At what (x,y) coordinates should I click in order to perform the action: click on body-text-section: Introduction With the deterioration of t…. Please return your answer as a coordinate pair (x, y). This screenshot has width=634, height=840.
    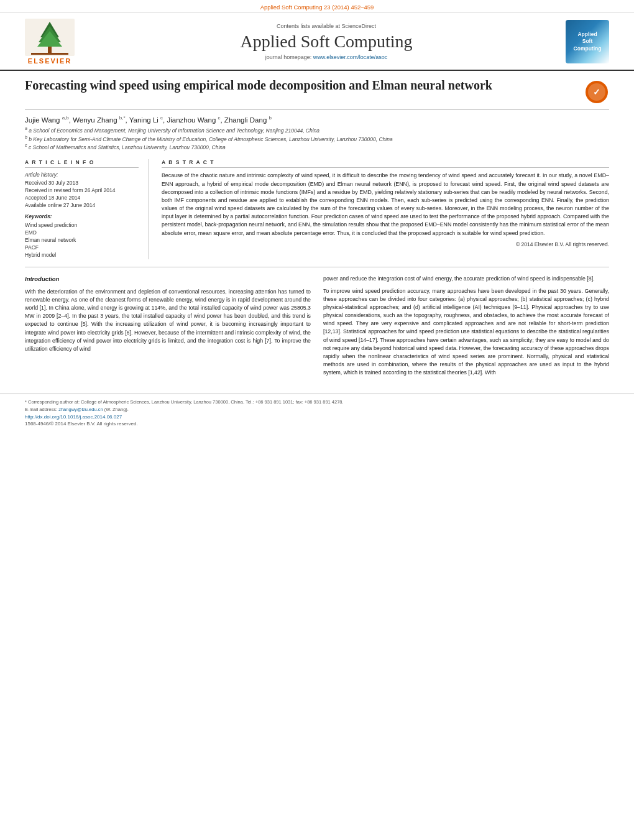
    Looking at the image, I should click on (317, 328).